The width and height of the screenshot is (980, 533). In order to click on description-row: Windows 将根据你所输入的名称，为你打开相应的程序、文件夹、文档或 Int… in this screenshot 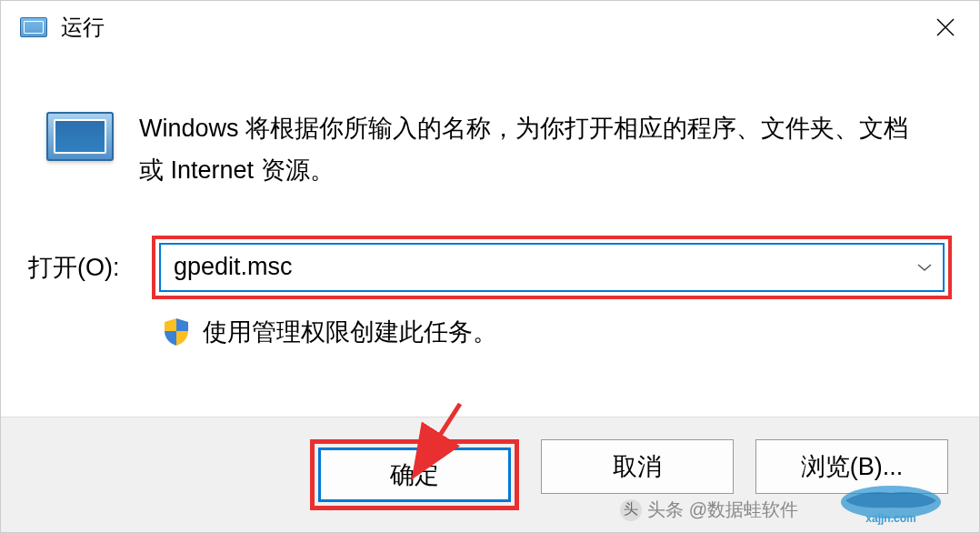, I will do `click(490, 150)`.